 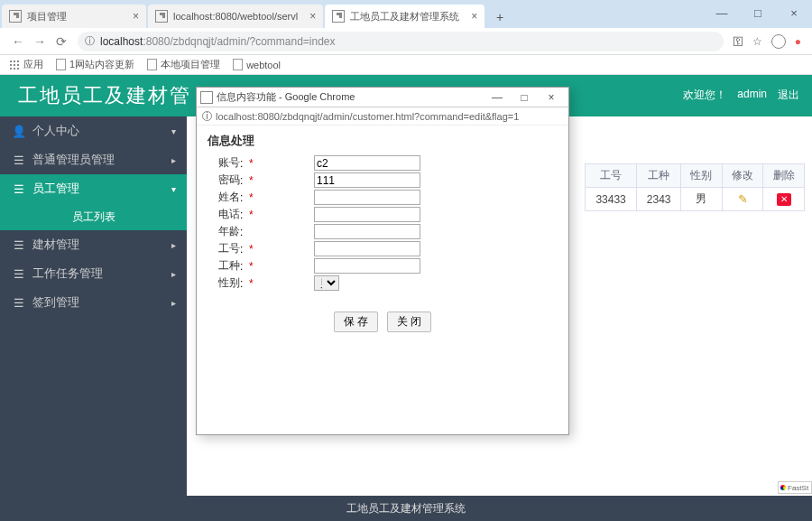 What do you see at coordinates (367, 231) in the screenshot?
I see `age-input` at bounding box center [367, 231].